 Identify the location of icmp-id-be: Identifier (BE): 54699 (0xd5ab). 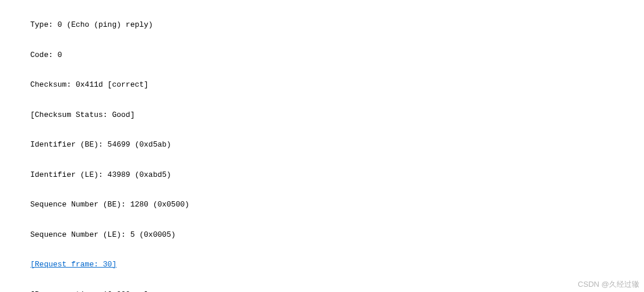
(322, 145).